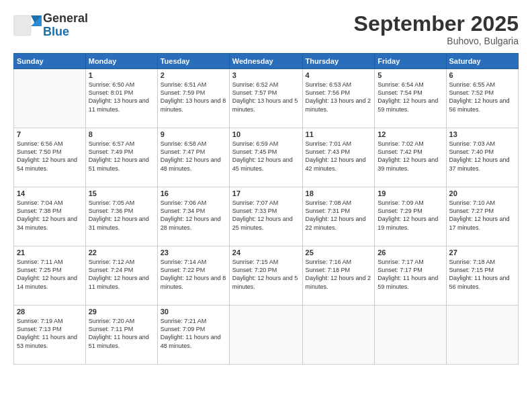 This screenshot has width=532, height=411. I want to click on day-number: 2, so click(193, 75).